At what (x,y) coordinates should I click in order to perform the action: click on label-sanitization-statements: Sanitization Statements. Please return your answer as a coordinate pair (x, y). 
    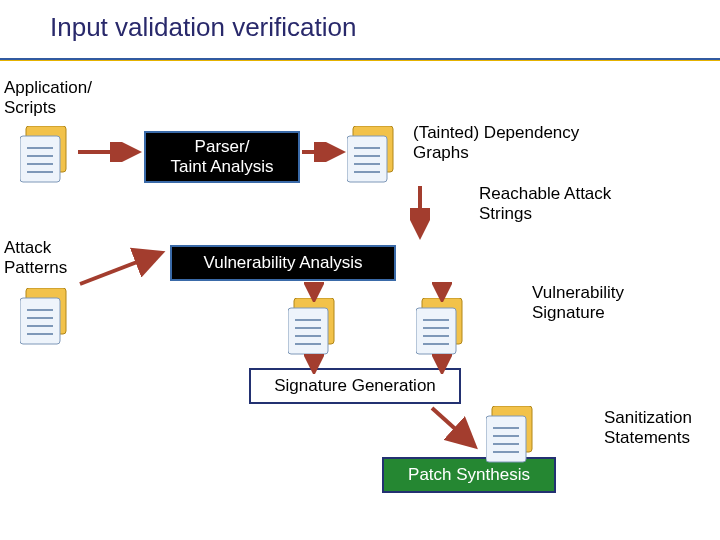
    Looking at the image, I should click on (648, 428).